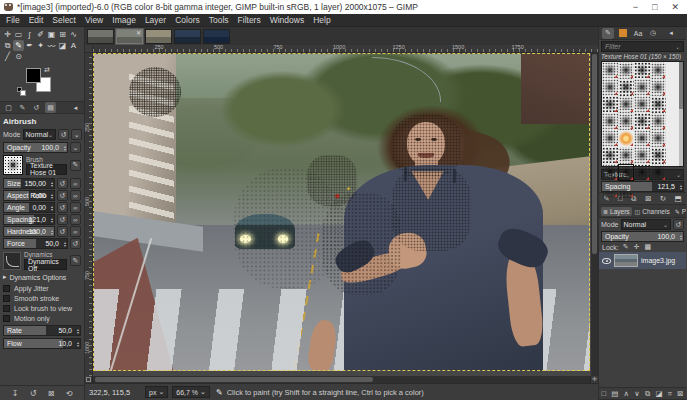  What do you see at coordinates (642, 46) in the screenshot?
I see `brush-filter-input: Filter⌄` at bounding box center [642, 46].